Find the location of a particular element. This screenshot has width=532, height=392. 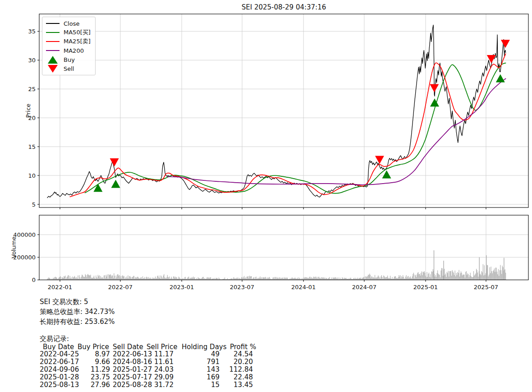

x-tick-label: 2025-07 is located at coordinates (486, 287).